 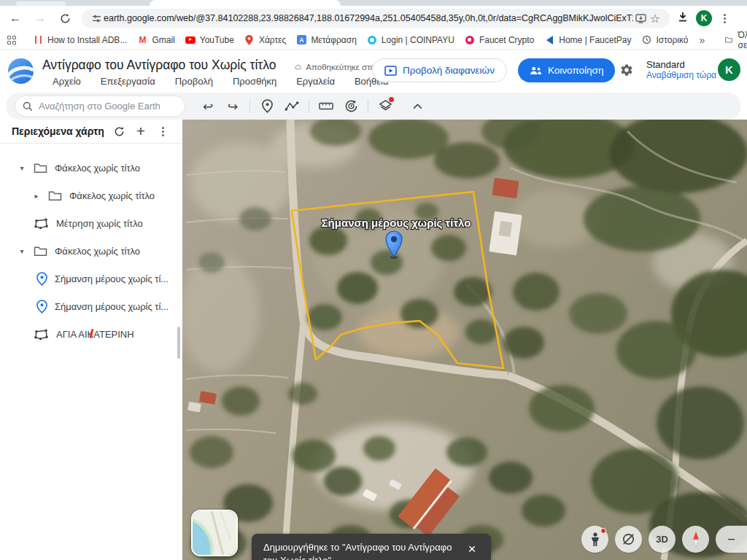 I want to click on bookmarks-overflow-icon: », so click(x=702, y=40).